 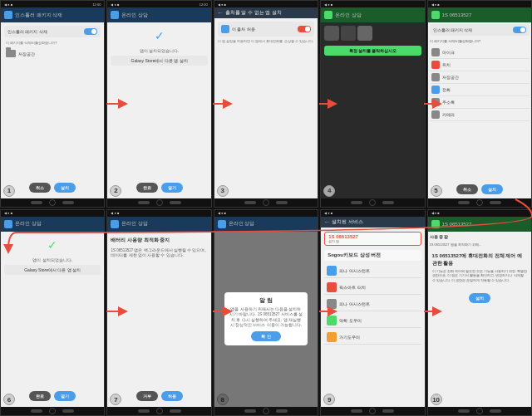 I want to click on control-title-10: 1S 06513527에 휴대전화의 전체 제어 에 관한 활용, so click(x=480, y=260).